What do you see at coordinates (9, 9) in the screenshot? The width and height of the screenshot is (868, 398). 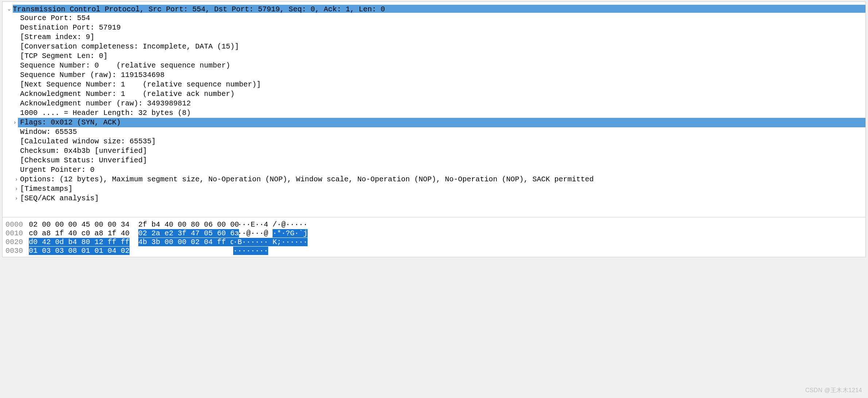 I see `caret-down-icon: ⌄` at bounding box center [9, 9].